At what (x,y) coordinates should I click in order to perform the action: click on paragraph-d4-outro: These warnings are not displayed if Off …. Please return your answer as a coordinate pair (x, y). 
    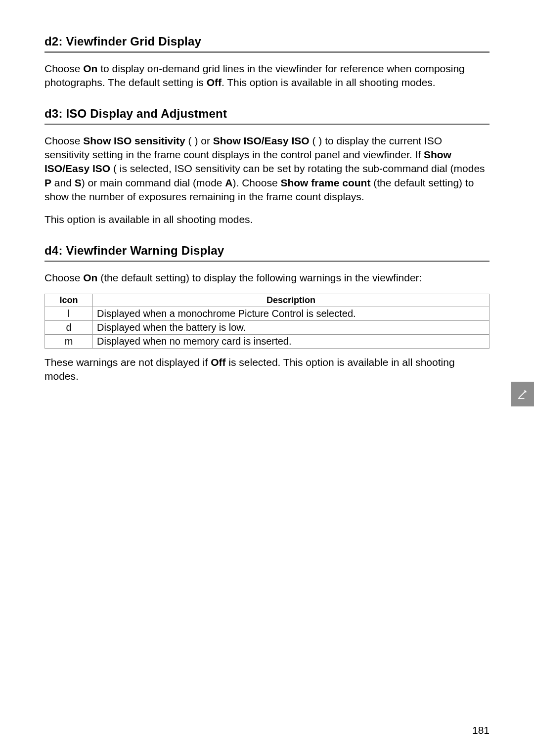
    Looking at the image, I should click on (267, 370).